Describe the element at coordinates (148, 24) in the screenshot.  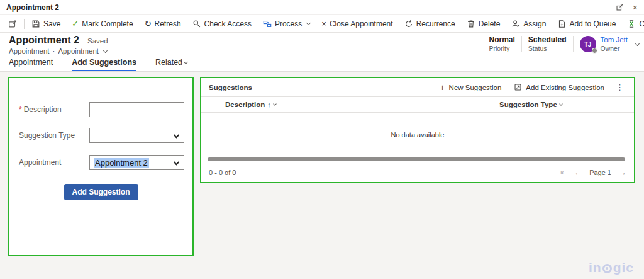
I see `refresh-icon: ↻` at that location.